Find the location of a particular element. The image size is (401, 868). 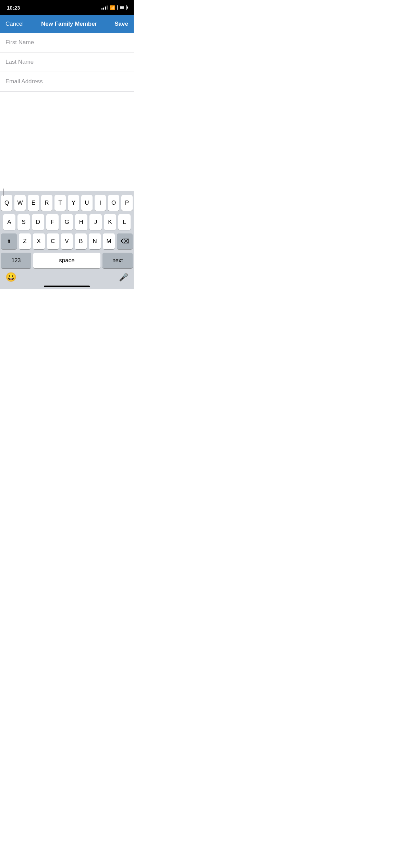

key-f: F is located at coordinates (52, 222).